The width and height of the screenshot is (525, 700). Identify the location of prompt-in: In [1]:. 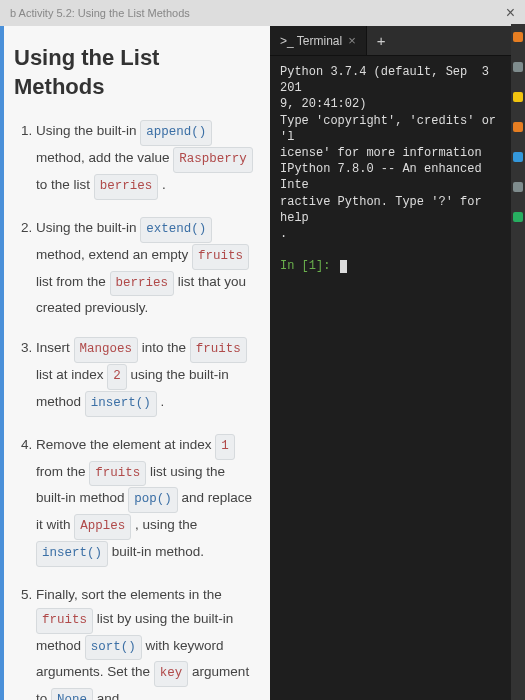
(309, 266).